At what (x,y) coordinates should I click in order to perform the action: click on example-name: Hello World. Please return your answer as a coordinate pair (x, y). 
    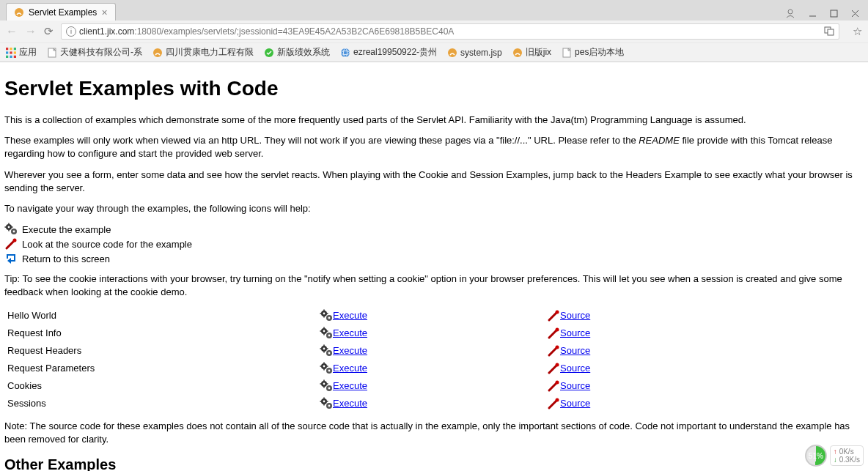
    Looking at the image, I should click on (162, 315).